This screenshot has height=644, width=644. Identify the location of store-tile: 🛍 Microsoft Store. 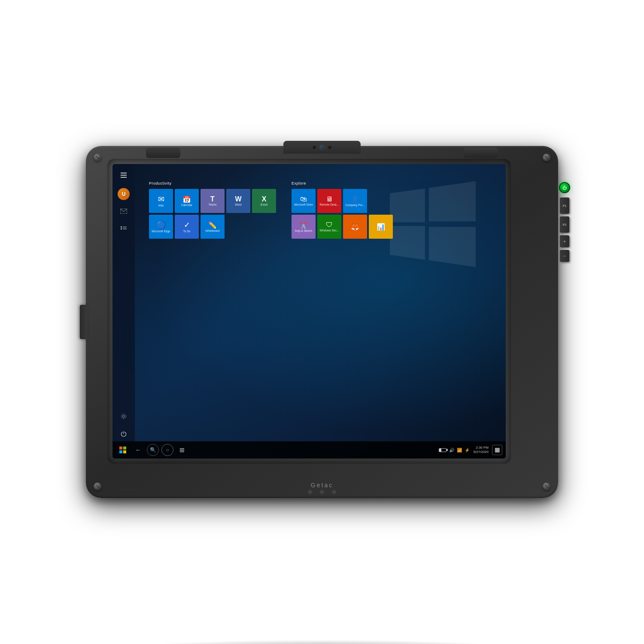
(304, 201).